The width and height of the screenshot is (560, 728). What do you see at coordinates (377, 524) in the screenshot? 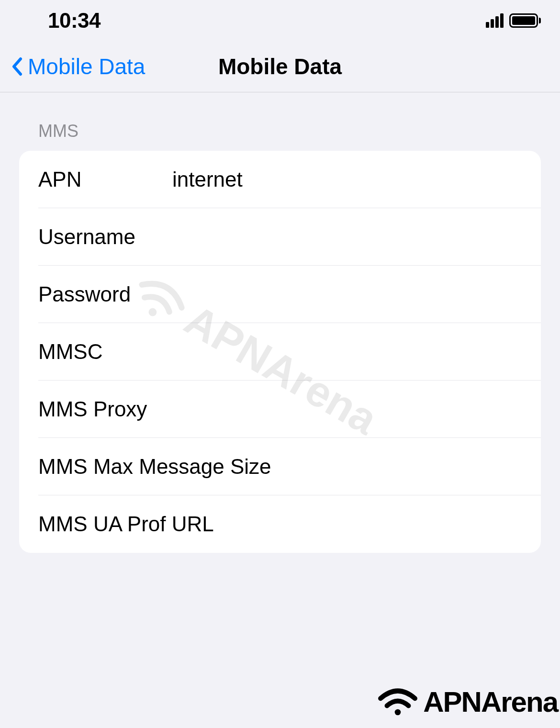
I see `mms-ua-prof-input` at bounding box center [377, 524].